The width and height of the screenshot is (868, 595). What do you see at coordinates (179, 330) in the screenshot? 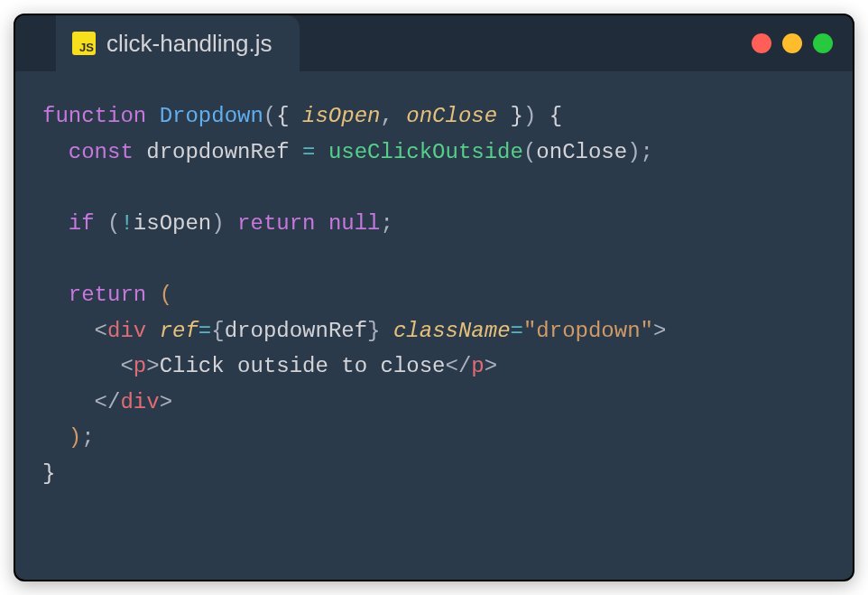
I see `jsx-attr-ref: ref` at bounding box center [179, 330].